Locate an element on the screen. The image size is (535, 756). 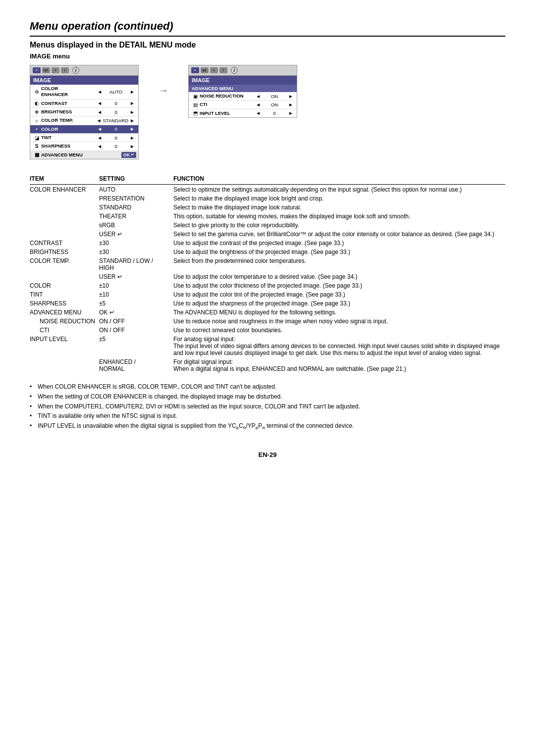
table-row: PRESENTATIONSelect to make the displayed… is located at coordinates (268, 198).